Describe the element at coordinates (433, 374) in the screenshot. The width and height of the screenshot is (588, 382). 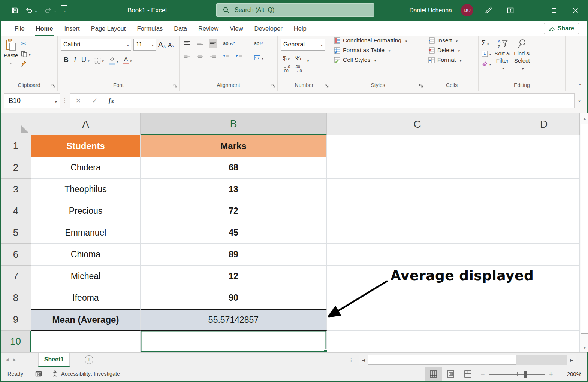
I see `normal-view-button` at that location.